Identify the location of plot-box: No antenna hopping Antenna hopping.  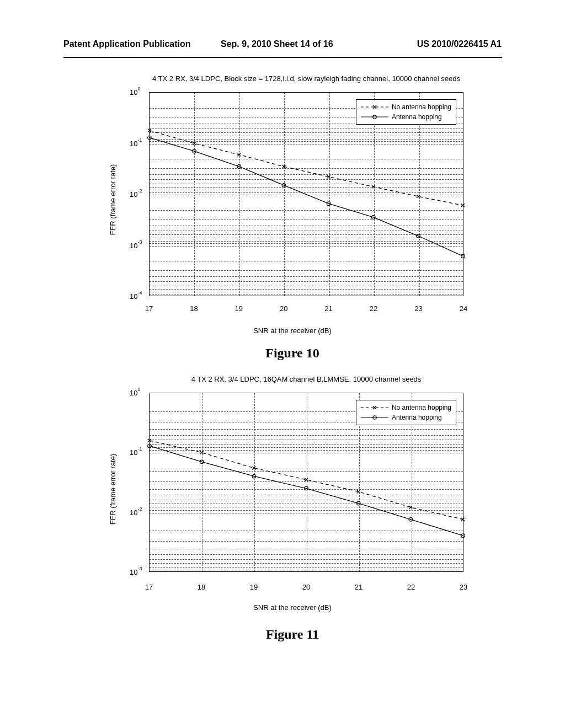
(306, 482).